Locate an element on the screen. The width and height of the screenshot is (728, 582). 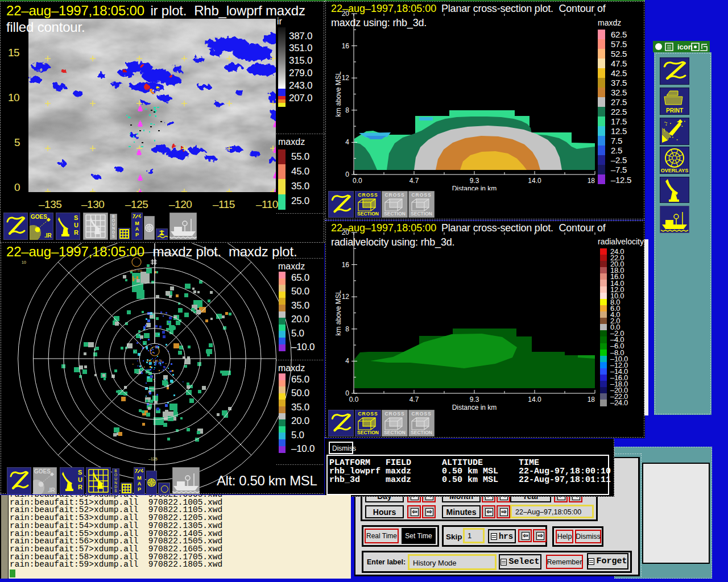
svg-text: –125 is located at coordinates (153, 459).